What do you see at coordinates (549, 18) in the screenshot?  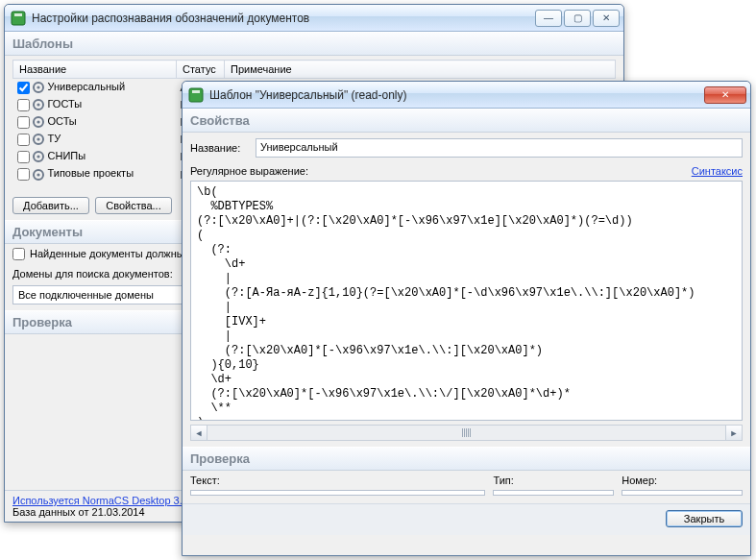 I see `minimize-button: ―` at bounding box center [549, 18].